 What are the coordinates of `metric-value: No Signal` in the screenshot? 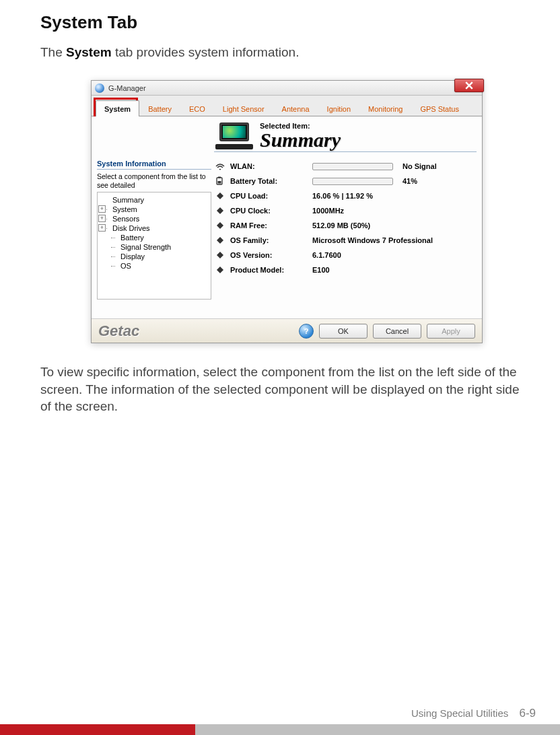 It's located at (420, 166).